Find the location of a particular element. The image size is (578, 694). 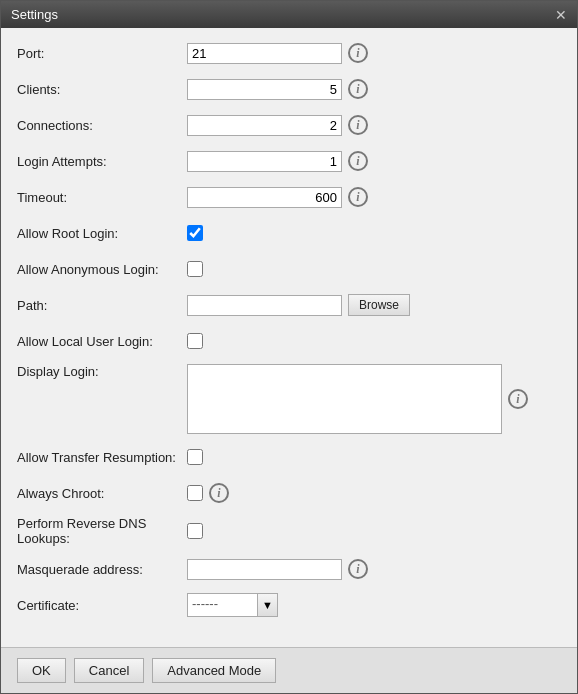

allow-transfer-checkbox is located at coordinates (195, 457).